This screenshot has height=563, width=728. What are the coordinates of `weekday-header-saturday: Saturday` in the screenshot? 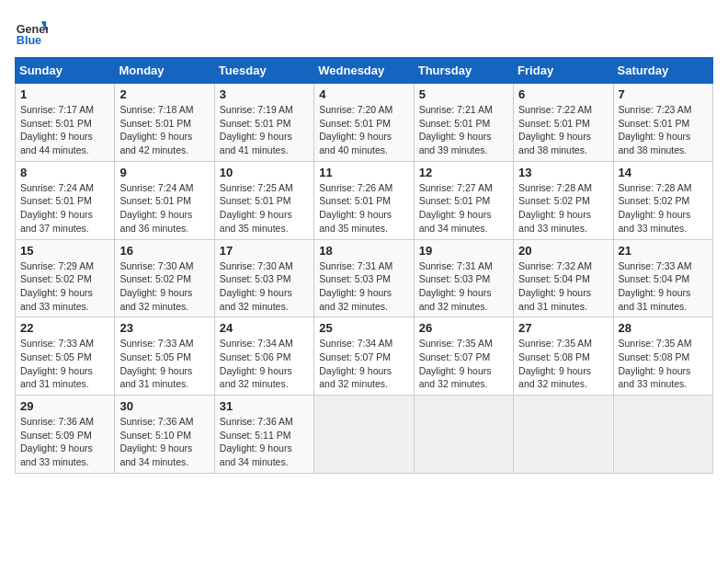 It's located at (663, 71).